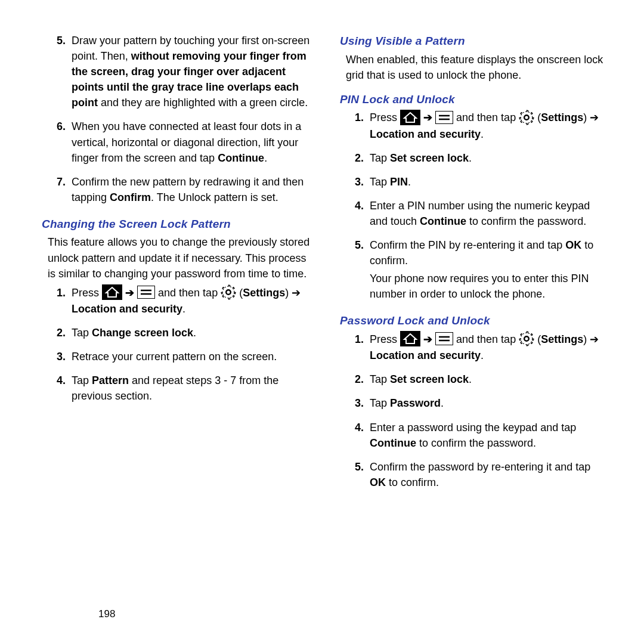 Image resolution: width=644 pixels, height=644 pixels. What do you see at coordinates (176, 224) in the screenshot?
I see `heading-change-pattern: Changing the Screen Lock Pattern` at bounding box center [176, 224].